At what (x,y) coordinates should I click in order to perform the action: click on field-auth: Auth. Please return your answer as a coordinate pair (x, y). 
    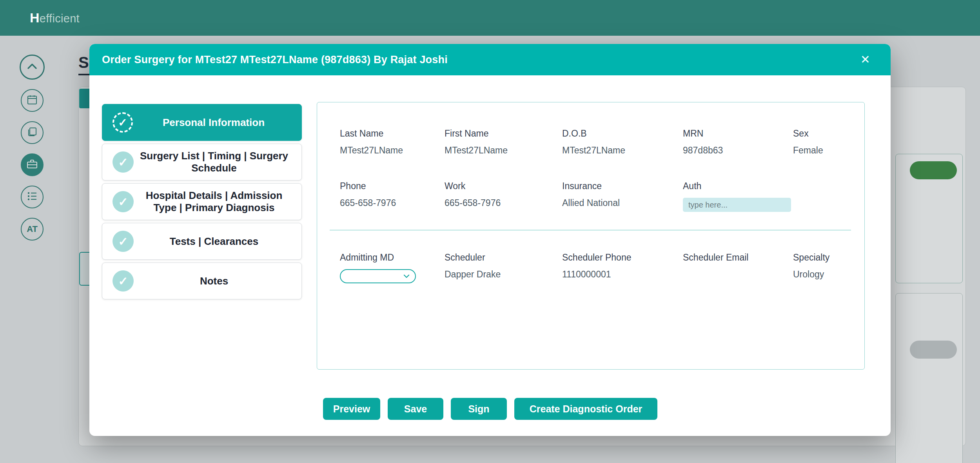
    Looking at the image, I should click on (738, 196).